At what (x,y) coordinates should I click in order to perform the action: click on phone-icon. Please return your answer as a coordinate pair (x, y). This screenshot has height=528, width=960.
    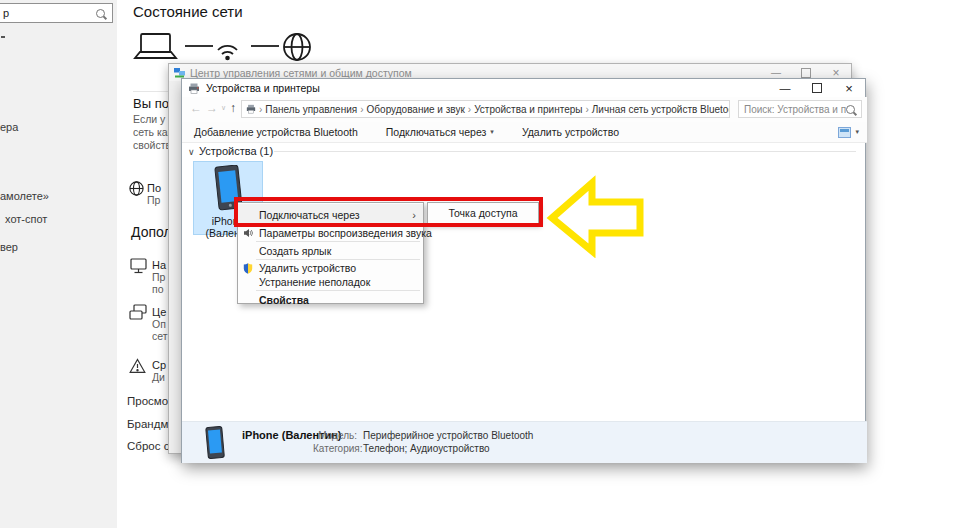
    Looking at the image, I should click on (215, 442).